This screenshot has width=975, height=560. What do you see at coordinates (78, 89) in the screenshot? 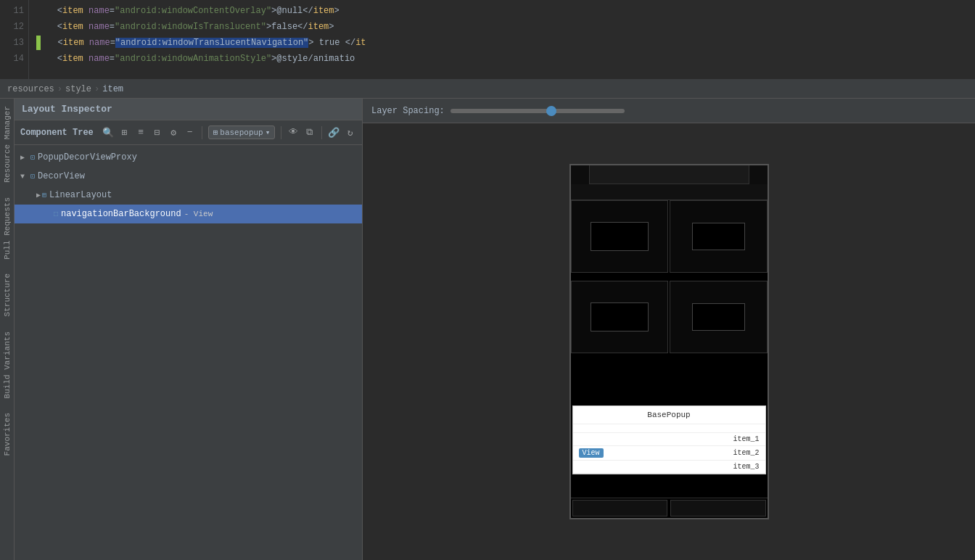
I see `breadcrumb-style: style` at bounding box center [78, 89].